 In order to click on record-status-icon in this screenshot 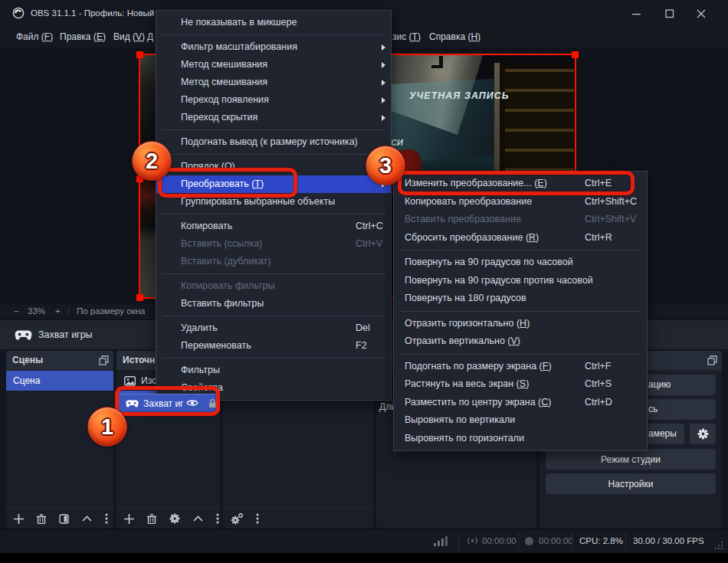, I will do `click(529, 541)`.